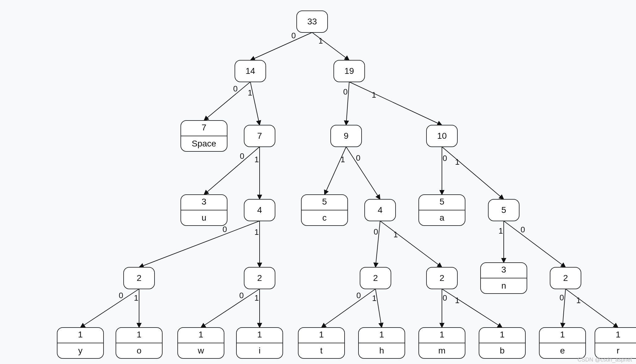 The image size is (636, 364). I want to click on tree-leaf-node: 1y, so click(80, 343).